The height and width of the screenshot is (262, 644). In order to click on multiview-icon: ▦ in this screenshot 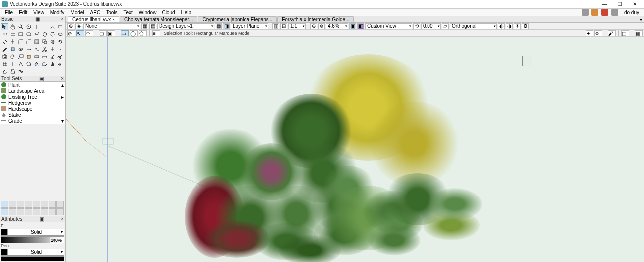, I will do `click(639, 33)`.